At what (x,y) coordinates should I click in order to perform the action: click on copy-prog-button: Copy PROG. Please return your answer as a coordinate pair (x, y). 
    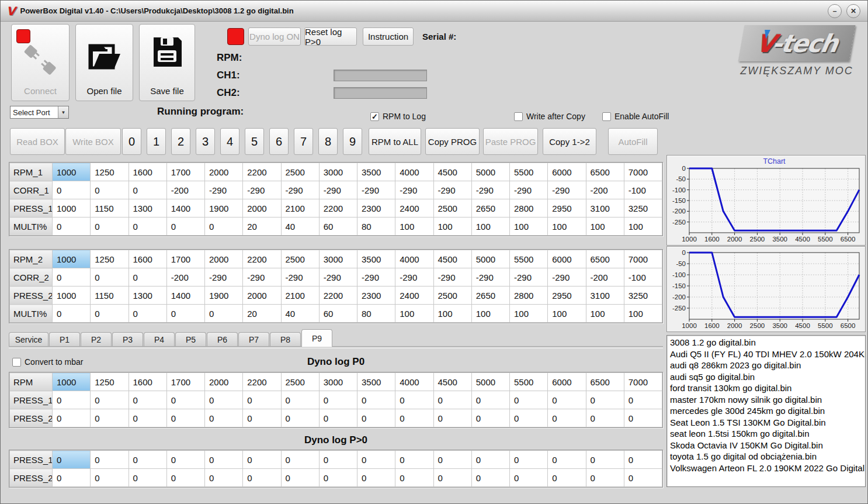
    Looking at the image, I should click on (452, 141).